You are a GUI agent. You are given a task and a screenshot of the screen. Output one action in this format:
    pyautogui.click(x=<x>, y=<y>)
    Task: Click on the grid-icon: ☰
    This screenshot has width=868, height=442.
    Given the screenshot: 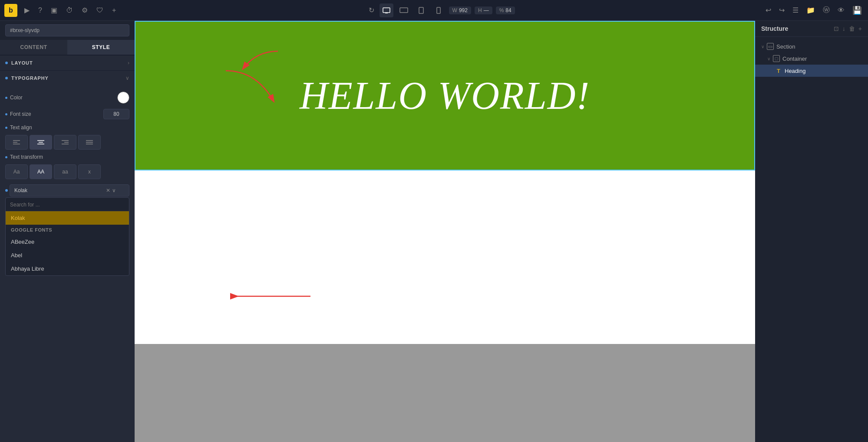 What is the action you would take?
    pyautogui.click(x=795, y=10)
    